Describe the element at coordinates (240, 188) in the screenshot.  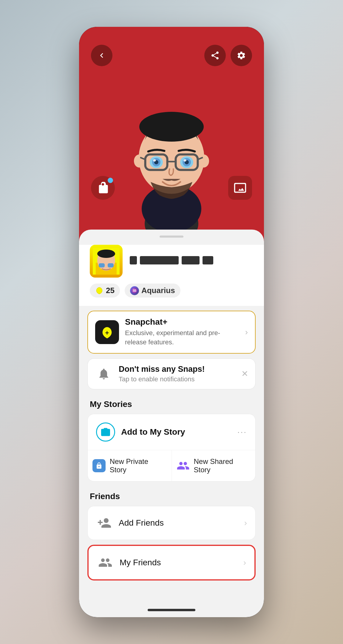
I see `memories-button` at that location.